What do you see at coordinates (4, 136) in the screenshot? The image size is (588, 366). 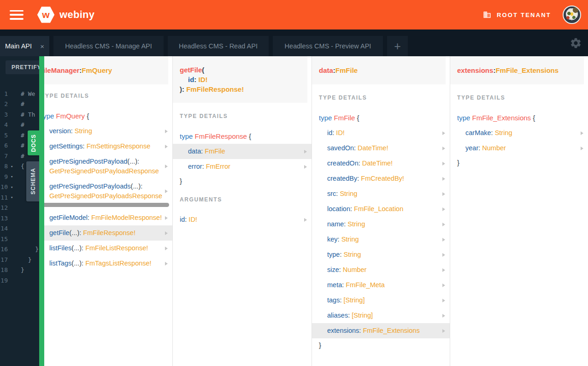 I see `line-number: 5` at bounding box center [4, 136].